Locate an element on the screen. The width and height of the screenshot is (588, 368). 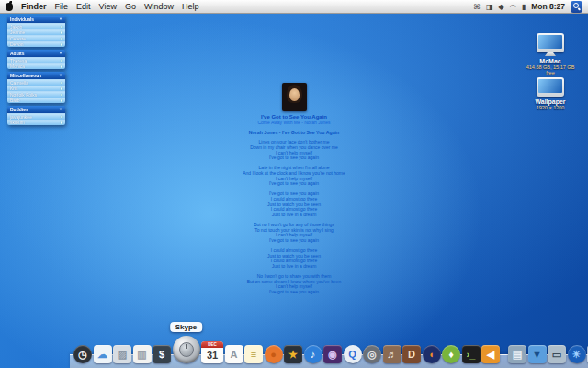
dock-item-stickies: ≡ is located at coordinates (254, 354).